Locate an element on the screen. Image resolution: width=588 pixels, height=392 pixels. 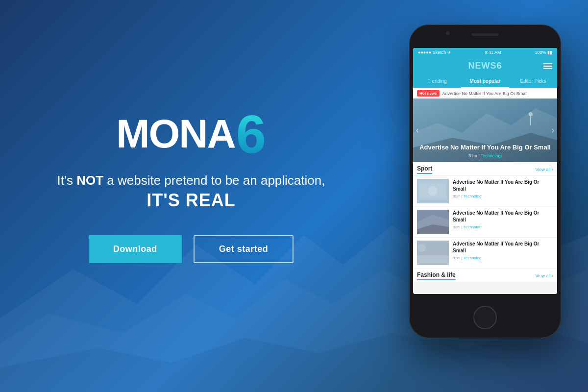
sport-view-all: View all › is located at coordinates (544, 170).